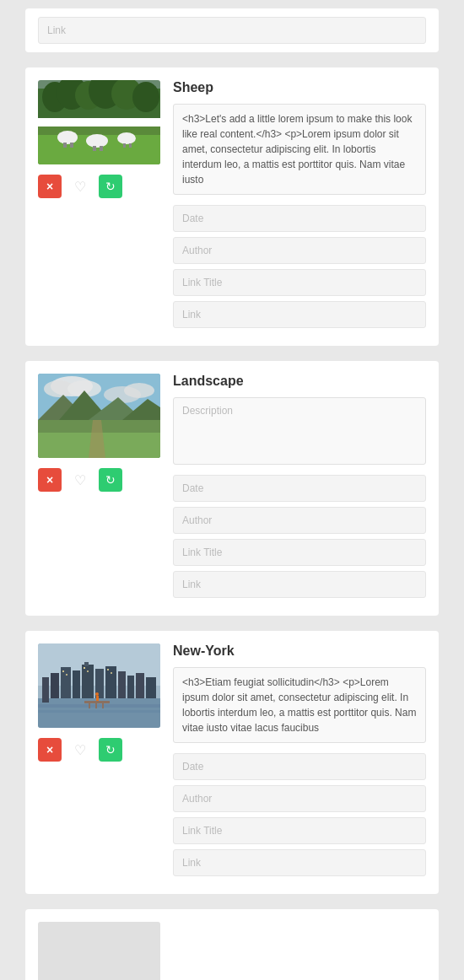  What do you see at coordinates (299, 431) in the screenshot?
I see `landscape-description-placeholder: Description` at bounding box center [299, 431].